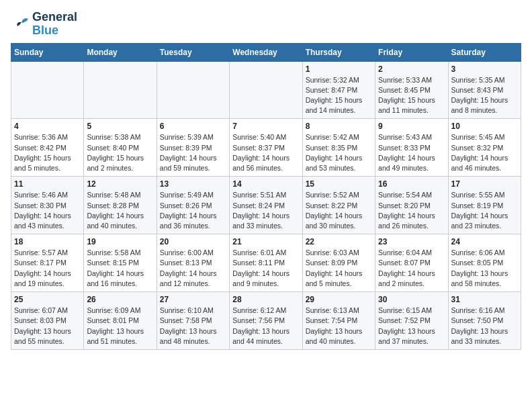 The image size is (532, 411). What do you see at coordinates (411, 326) in the screenshot?
I see `day-info: Sunrise: 6:15 AM Sunset: 7:52 PM Dayligh…` at bounding box center [411, 326].